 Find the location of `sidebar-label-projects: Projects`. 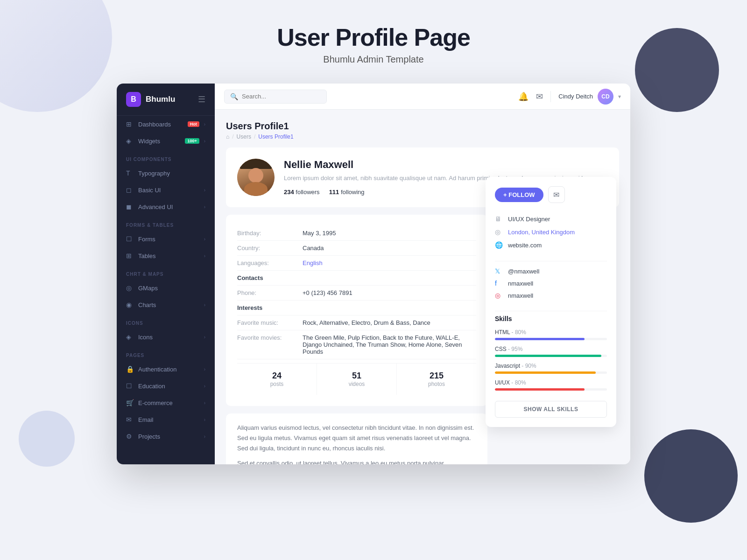

sidebar-label-projects: Projects is located at coordinates (169, 437).